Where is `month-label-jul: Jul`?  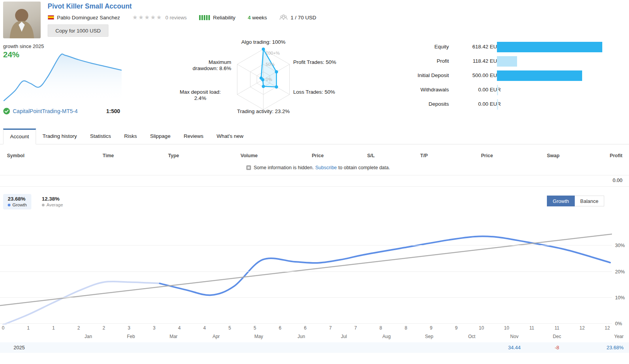
month-label-jul: Jul is located at coordinates (344, 337).